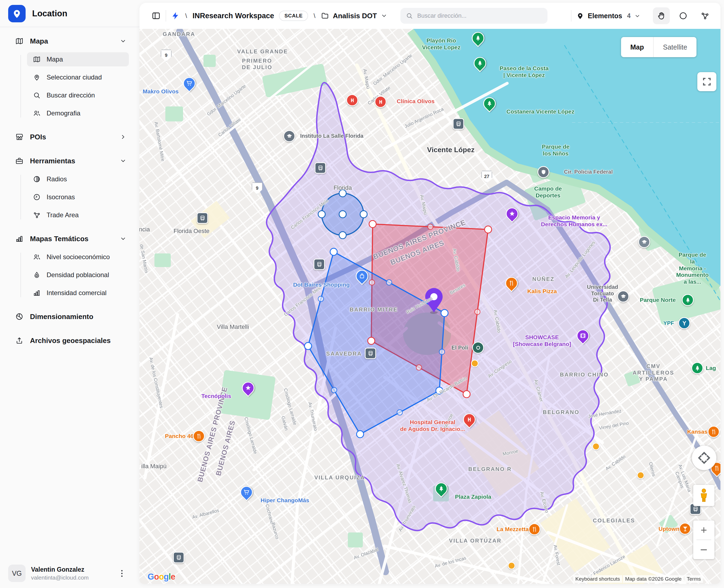 The width and height of the screenshot is (724, 588). What do you see at coordinates (122, 573) in the screenshot?
I see `user-menu-icon` at bounding box center [122, 573].